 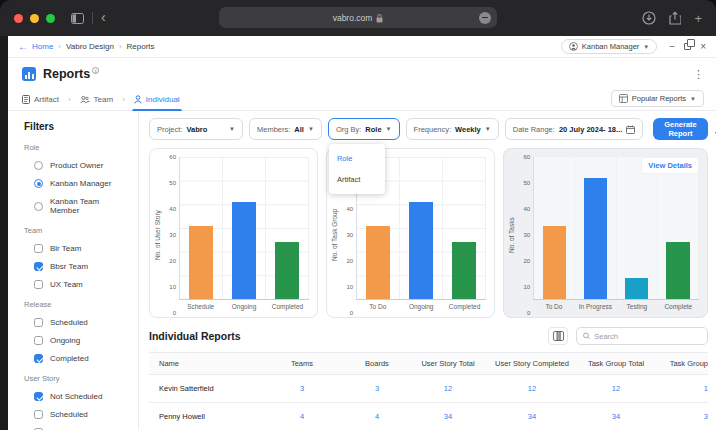 What do you see at coordinates (80, 184) in the screenshot?
I see `filter-option-label: Kanban Manager` at bounding box center [80, 184].